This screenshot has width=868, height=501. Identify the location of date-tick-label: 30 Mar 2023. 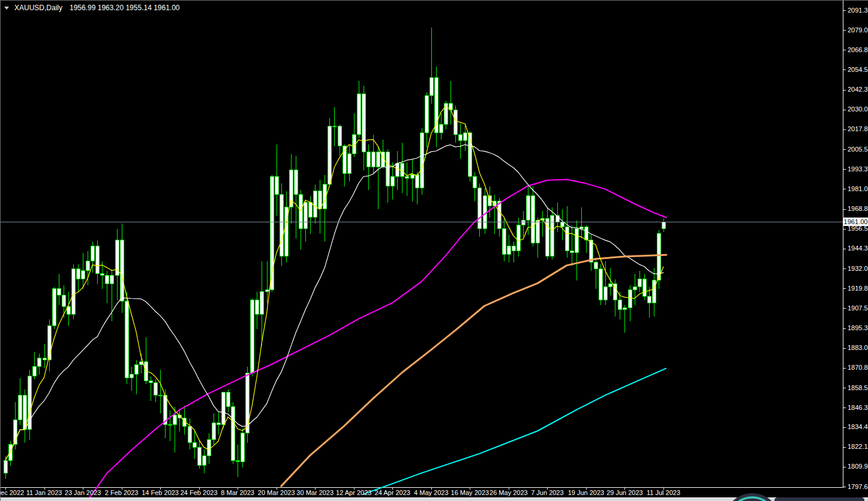
(315, 493).